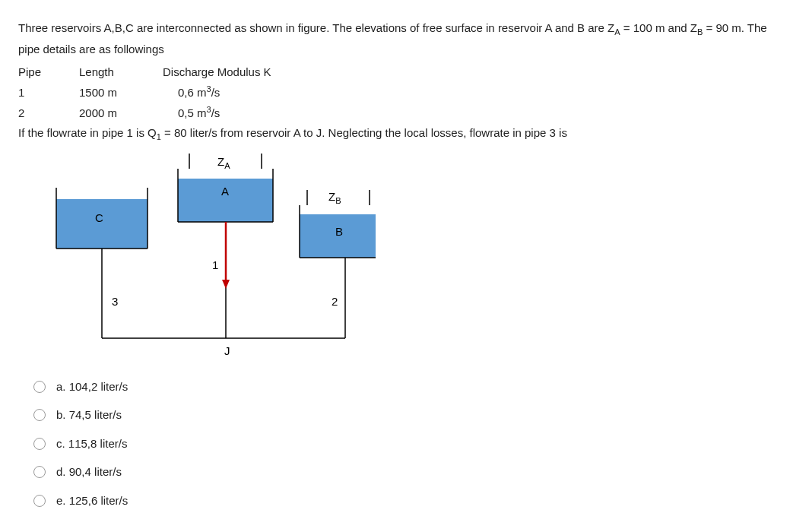 This screenshot has width=790, height=532. Describe the element at coordinates (658, 27) in the screenshot. I see `q-p1-b: = 100 m and Z` at that location.